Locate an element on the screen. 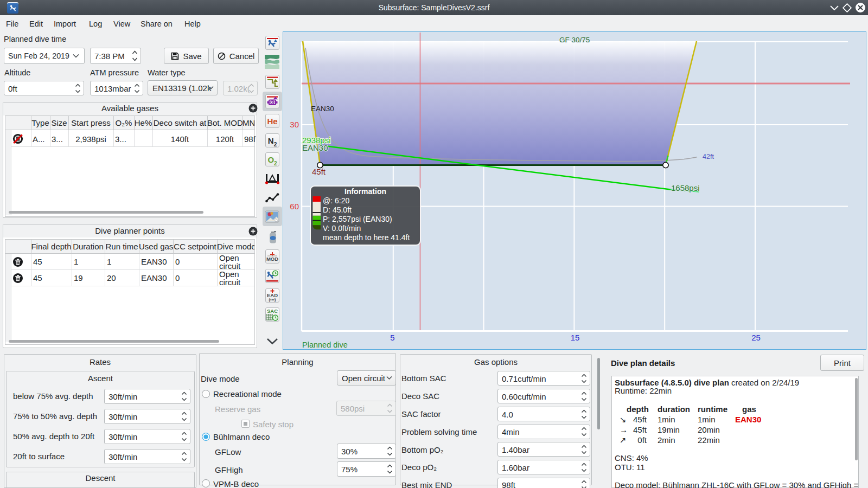 This screenshot has width=868, height=488. svg-text: 60 is located at coordinates (294, 206).